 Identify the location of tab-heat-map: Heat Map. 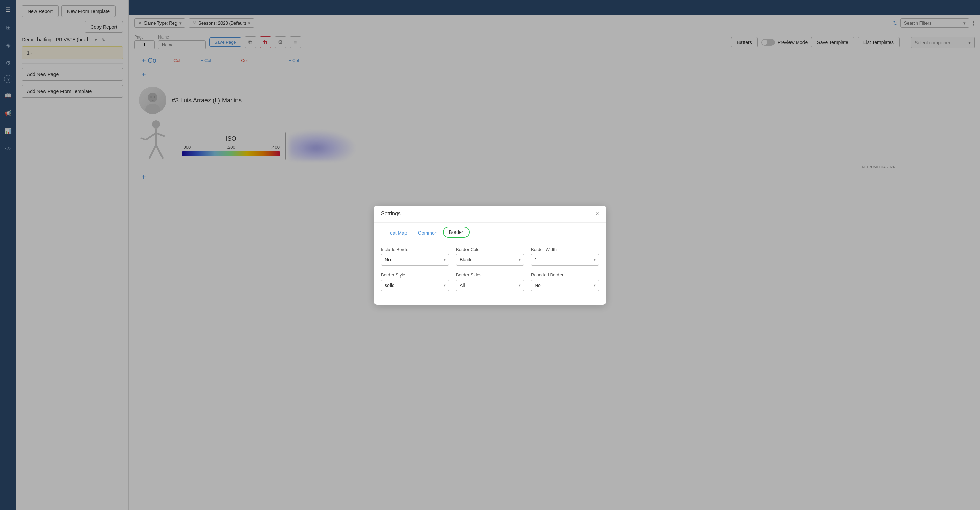
(397, 234).